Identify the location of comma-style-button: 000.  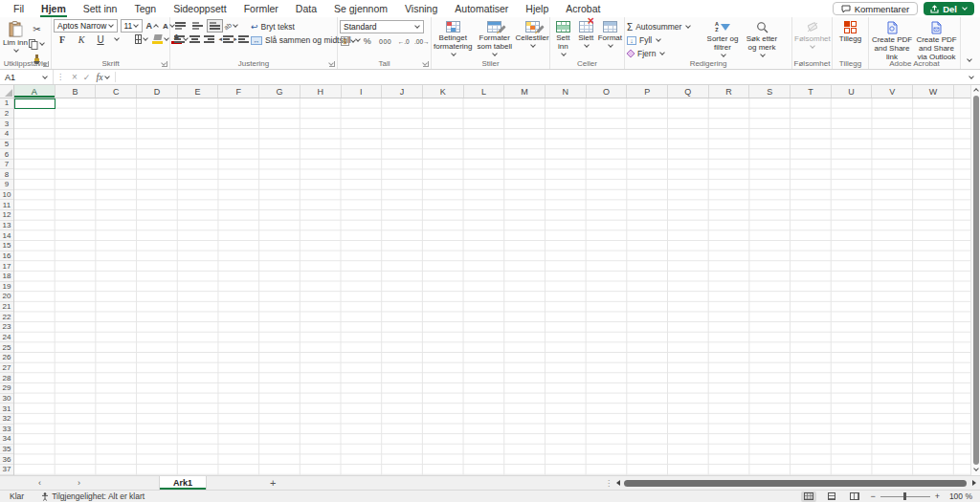
(386, 41).